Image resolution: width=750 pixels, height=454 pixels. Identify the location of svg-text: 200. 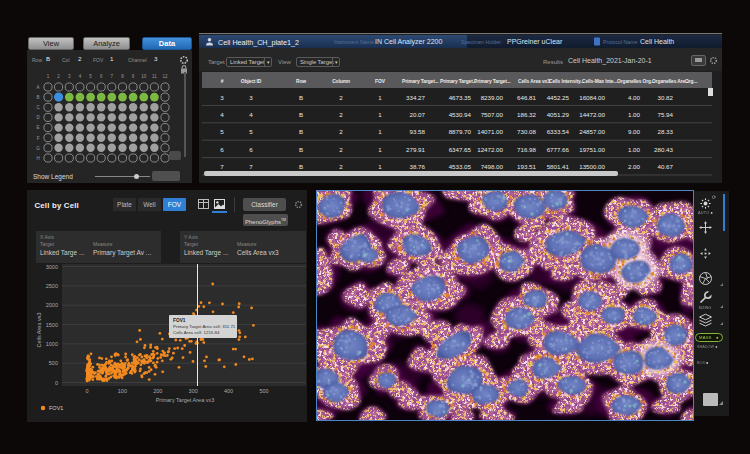
(158, 391).